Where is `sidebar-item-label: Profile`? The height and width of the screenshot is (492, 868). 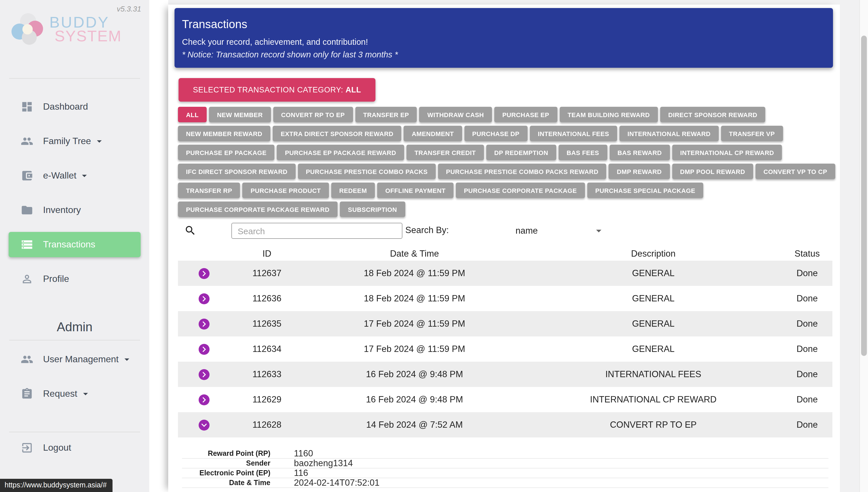 sidebar-item-label: Profile is located at coordinates (56, 279).